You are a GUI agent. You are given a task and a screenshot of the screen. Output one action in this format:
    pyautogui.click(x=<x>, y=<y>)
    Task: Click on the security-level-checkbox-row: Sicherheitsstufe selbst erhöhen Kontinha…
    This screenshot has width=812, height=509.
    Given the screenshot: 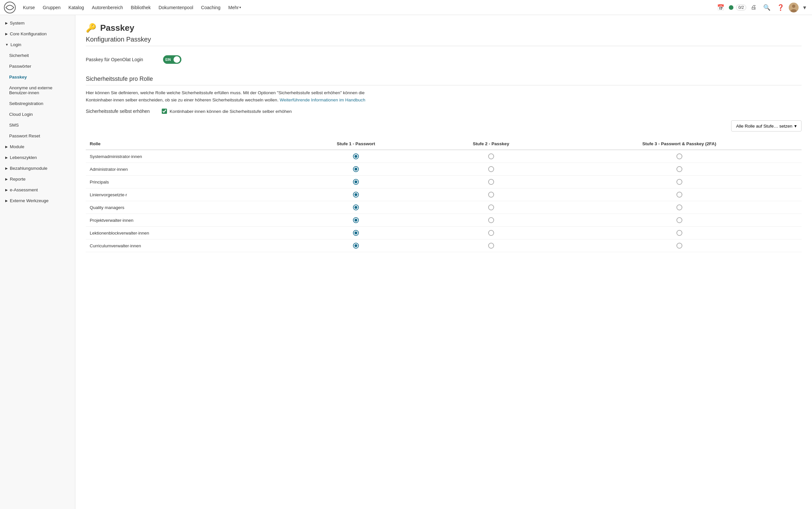 What is the action you would take?
    pyautogui.click(x=444, y=111)
    